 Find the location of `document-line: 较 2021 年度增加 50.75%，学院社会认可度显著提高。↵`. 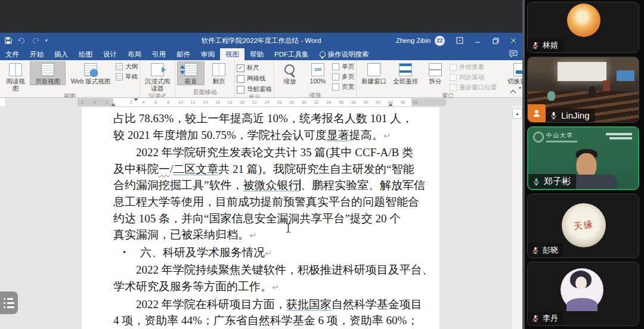

document-line: 较 2021 年度增加 50.75%，学院社会认可度显著提高。↵ is located at coordinates (255, 136).